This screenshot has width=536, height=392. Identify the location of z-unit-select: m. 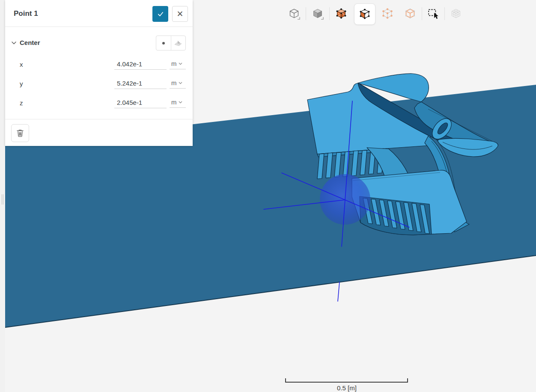
(178, 102).